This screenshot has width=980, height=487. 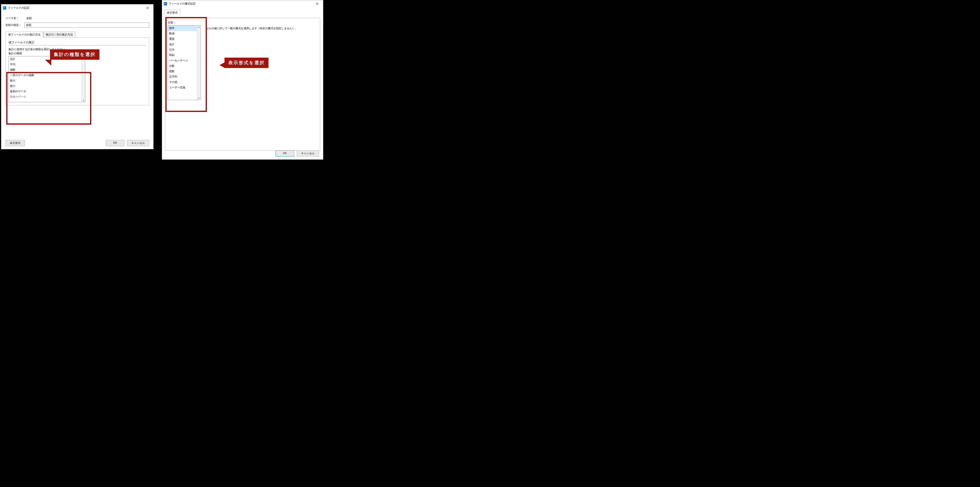 What do you see at coordinates (45, 70) in the screenshot?
I see `list-item: 個数` at bounding box center [45, 70].